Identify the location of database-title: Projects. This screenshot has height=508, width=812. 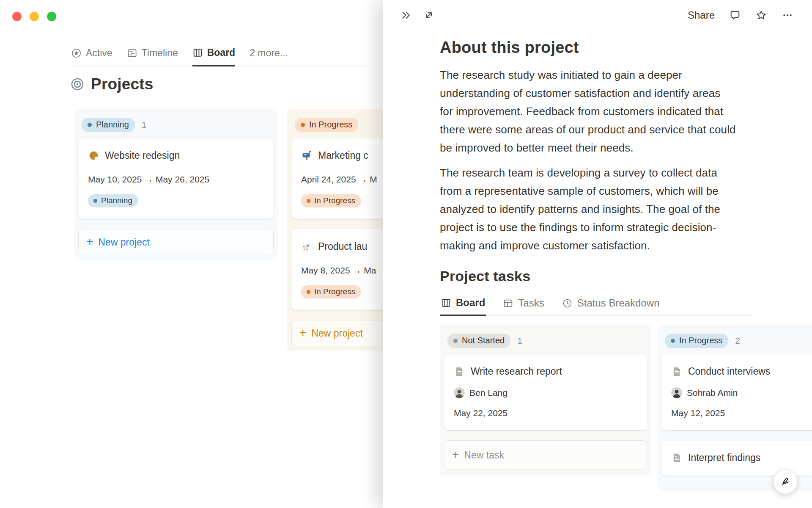
(112, 84).